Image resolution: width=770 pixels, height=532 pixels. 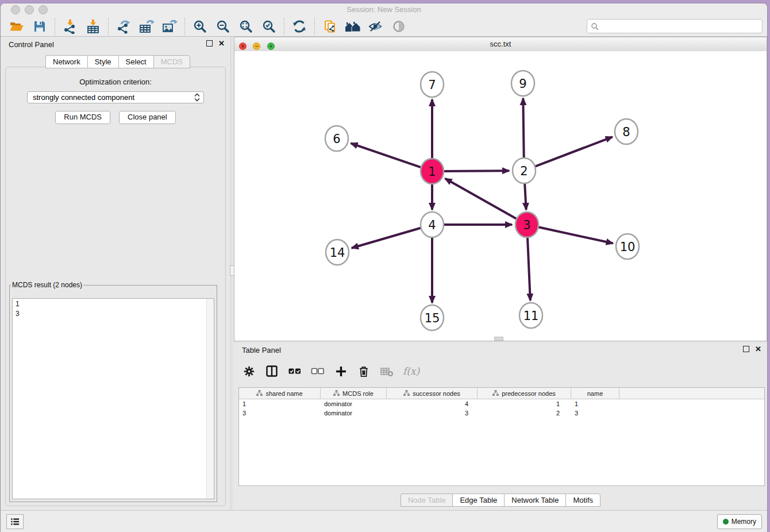 What do you see at coordinates (502, 394) in the screenshot?
I see `table-header-row: shared name MCDS role successor nodes pr…` at bounding box center [502, 394].